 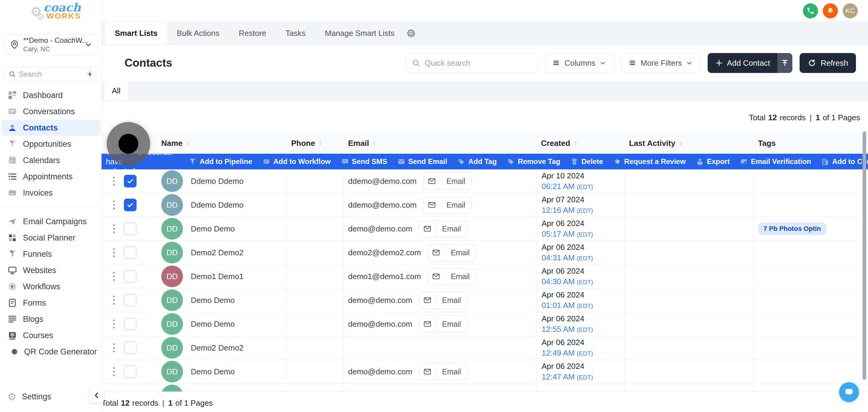 I want to click on sidebar-item-funnels: Funnels, so click(x=51, y=254).